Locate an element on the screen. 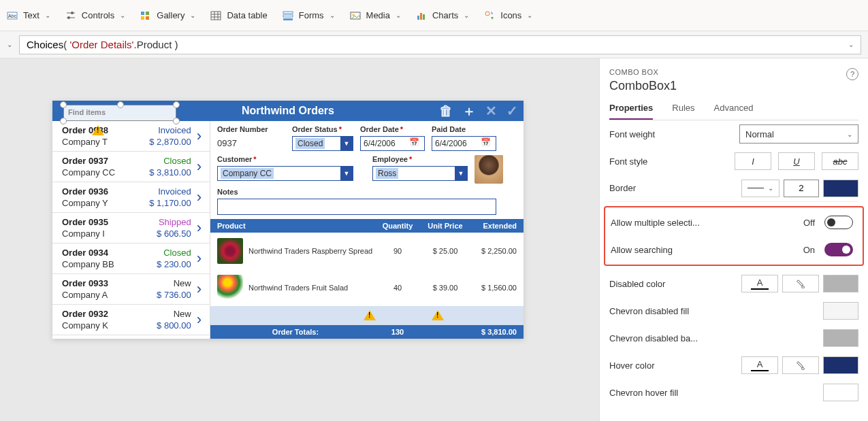  input-employee: Ross▼ is located at coordinates (420, 173).